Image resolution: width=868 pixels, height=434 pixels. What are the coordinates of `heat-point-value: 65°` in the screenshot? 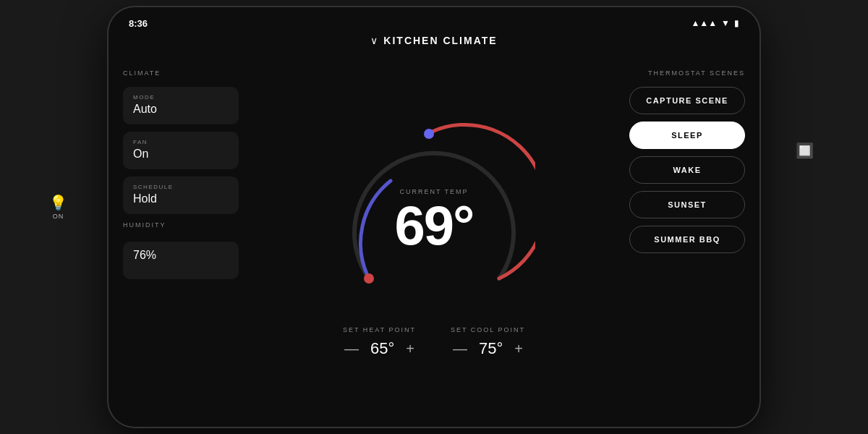 It's located at (382, 349).